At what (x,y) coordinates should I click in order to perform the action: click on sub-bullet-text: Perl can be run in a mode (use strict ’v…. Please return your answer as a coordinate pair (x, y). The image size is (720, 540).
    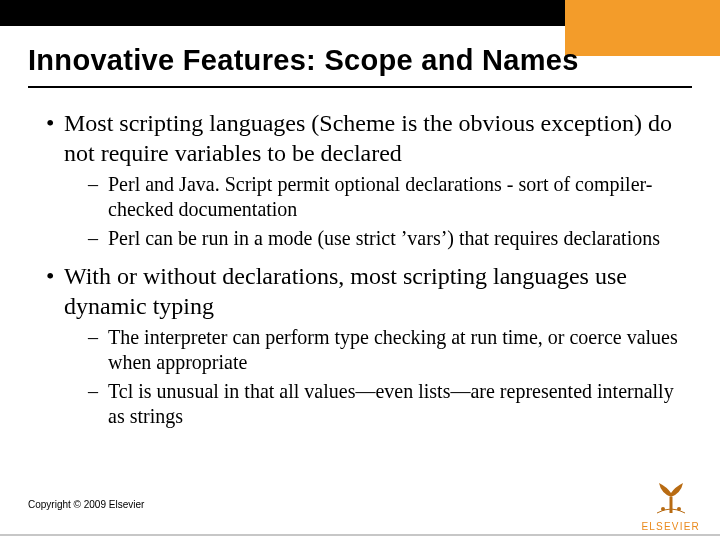
    Looking at the image, I should click on (384, 238).